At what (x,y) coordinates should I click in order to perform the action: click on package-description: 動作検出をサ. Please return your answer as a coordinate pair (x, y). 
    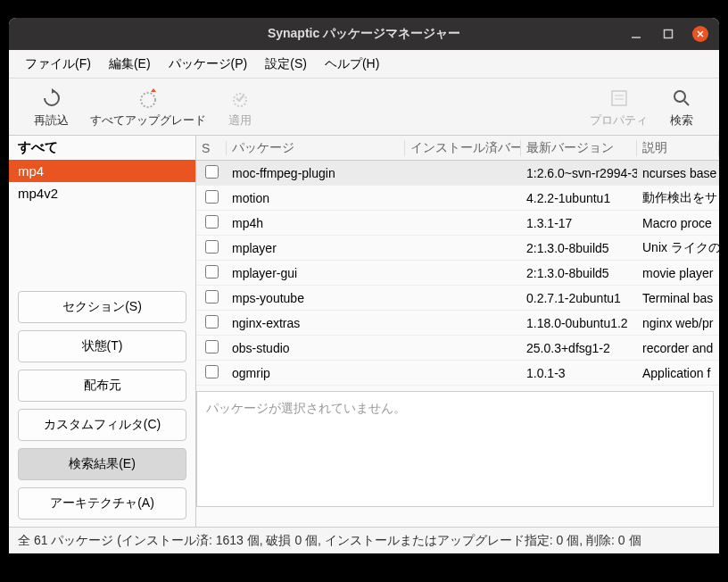
    Looking at the image, I should click on (678, 198).